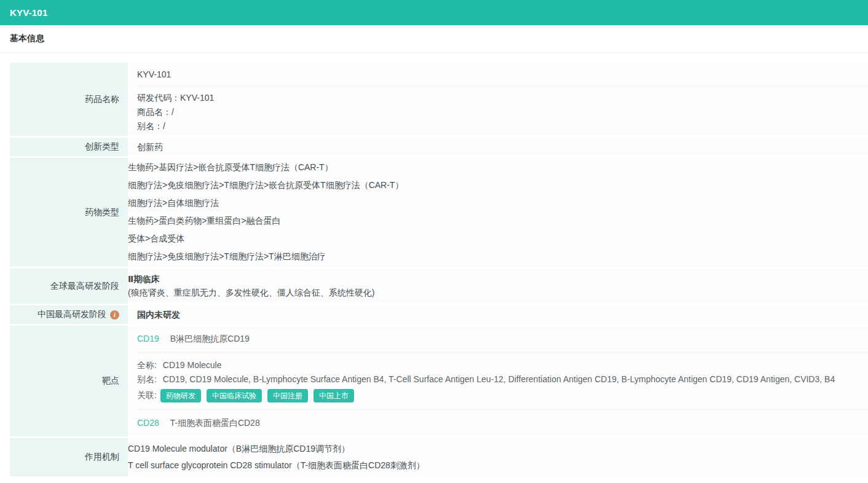 The height and width of the screenshot is (483, 868). I want to click on target-name-cd19: B淋巴细胞抗原CD19, so click(210, 339).